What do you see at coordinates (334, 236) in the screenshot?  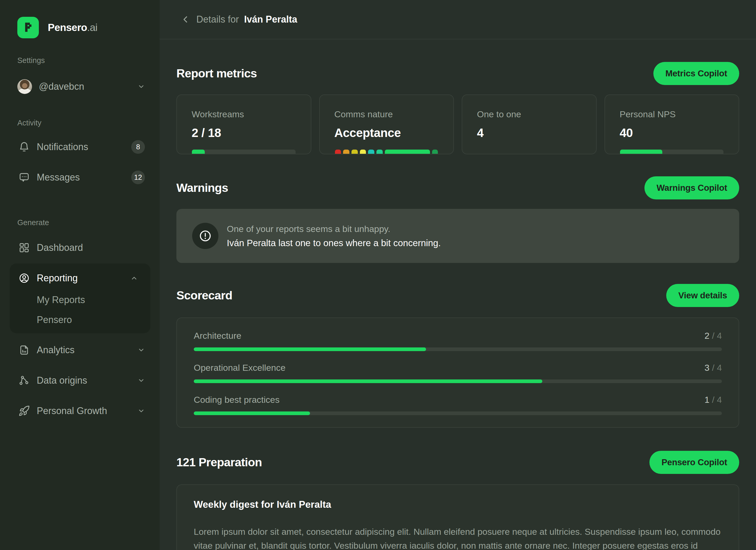 I see `warning-text: One of your reports seems a bit unhappy.…` at bounding box center [334, 236].